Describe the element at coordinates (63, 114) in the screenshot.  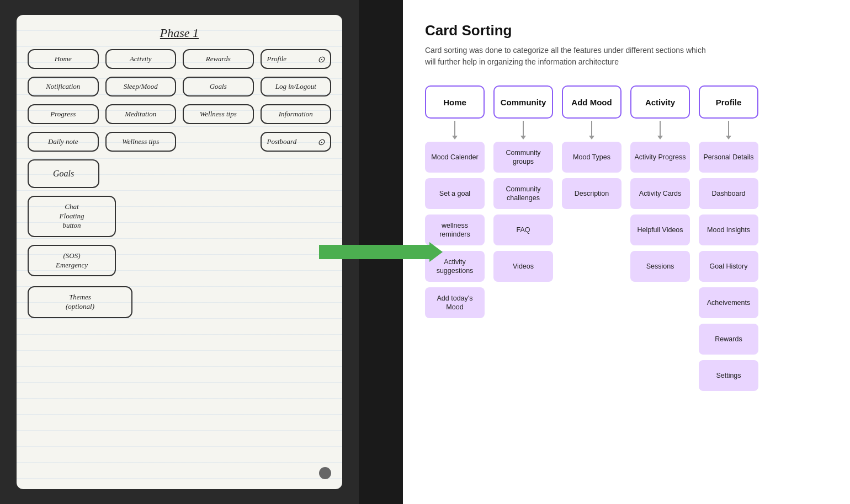
I see `sketch-item-progress: Progress` at that location.